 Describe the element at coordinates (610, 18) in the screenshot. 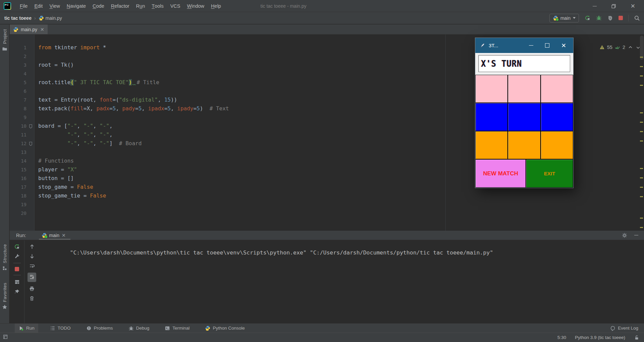

I see `run-with-coverage-button` at that location.